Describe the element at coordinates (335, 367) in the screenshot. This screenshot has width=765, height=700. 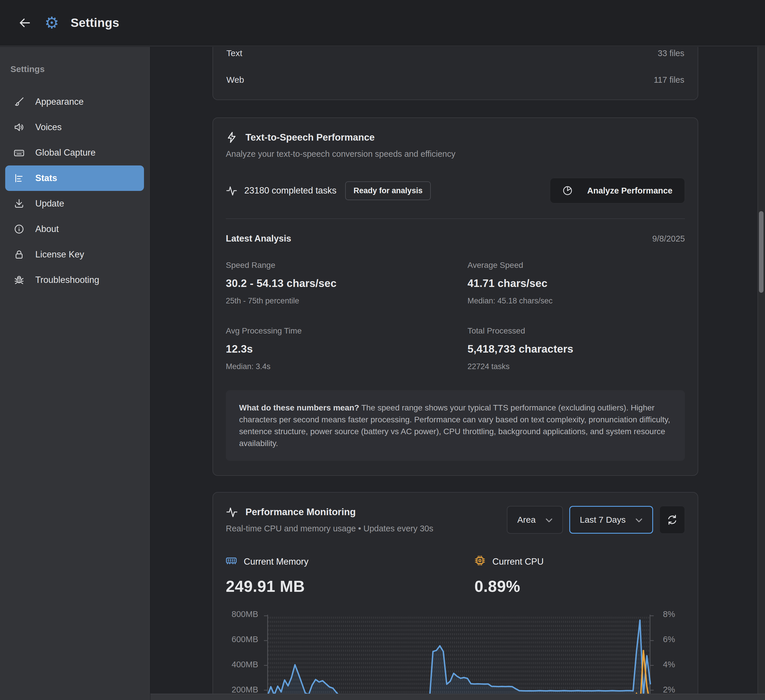
I see `stat-subtext: Median: 3.4s` at that location.